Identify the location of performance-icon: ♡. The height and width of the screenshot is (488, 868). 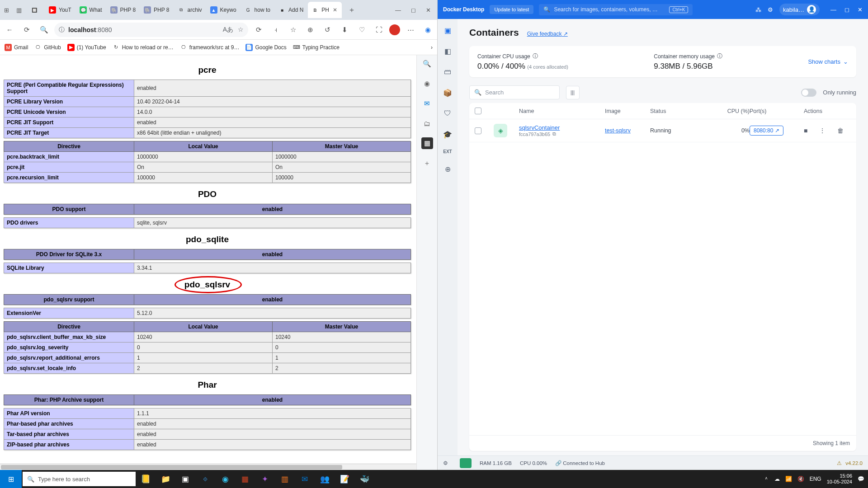
(362, 30).